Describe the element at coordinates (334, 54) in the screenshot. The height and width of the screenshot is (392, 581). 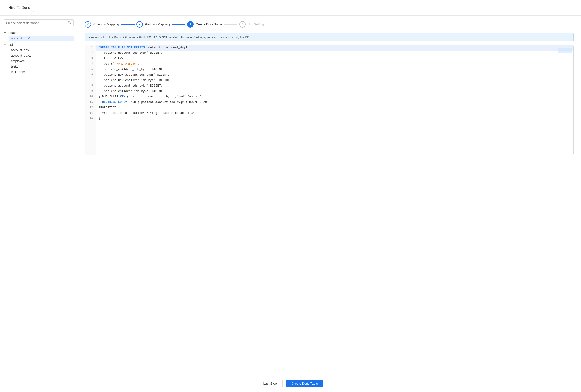
I see `line-content-2: `patient_account_ids_byqr` BIGINT,` at that location.